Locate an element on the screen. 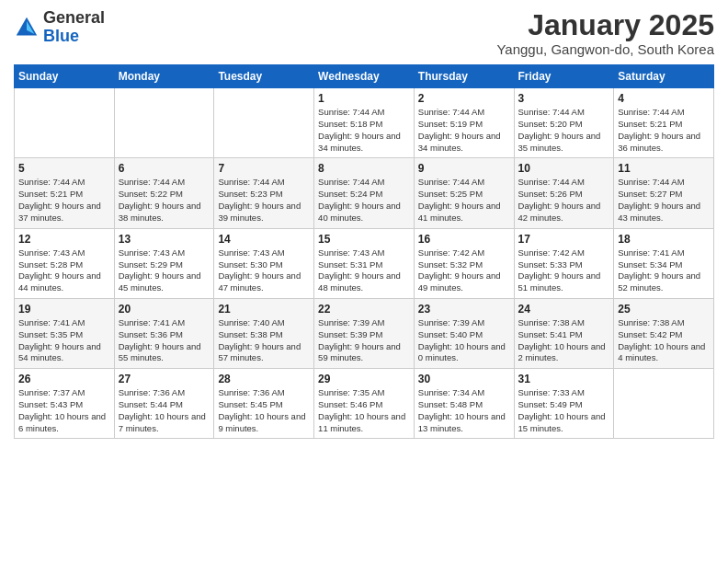 This screenshot has width=728, height=563. day-cell: 6Sunrise: 7:44 AM Sunset: 5:22 PM Daylig… is located at coordinates (164, 193).